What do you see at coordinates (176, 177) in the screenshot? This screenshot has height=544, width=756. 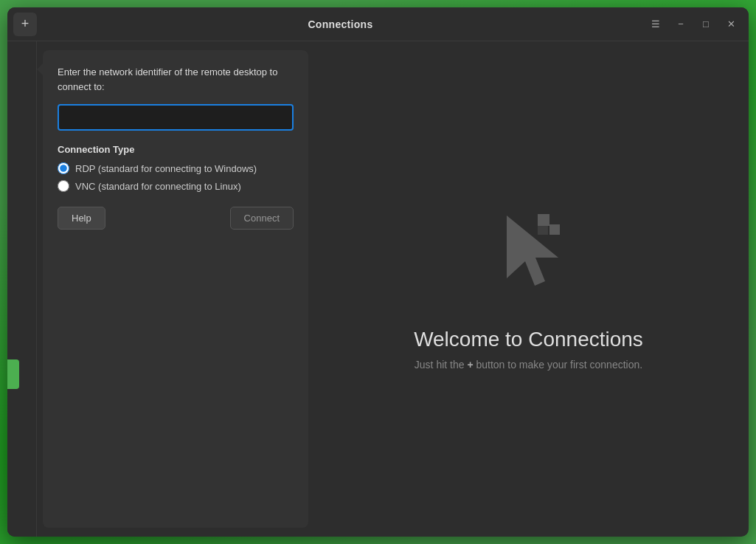 I see `connection-type-group: RDP (standard for connecting to Windows)…` at bounding box center [176, 177].